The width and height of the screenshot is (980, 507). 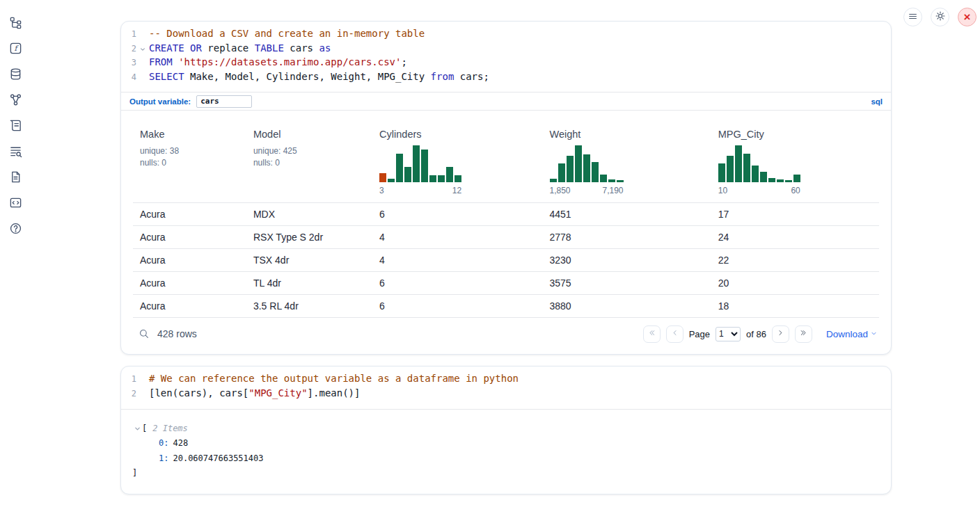 I want to click on code-token: cars, so click(x=302, y=48).